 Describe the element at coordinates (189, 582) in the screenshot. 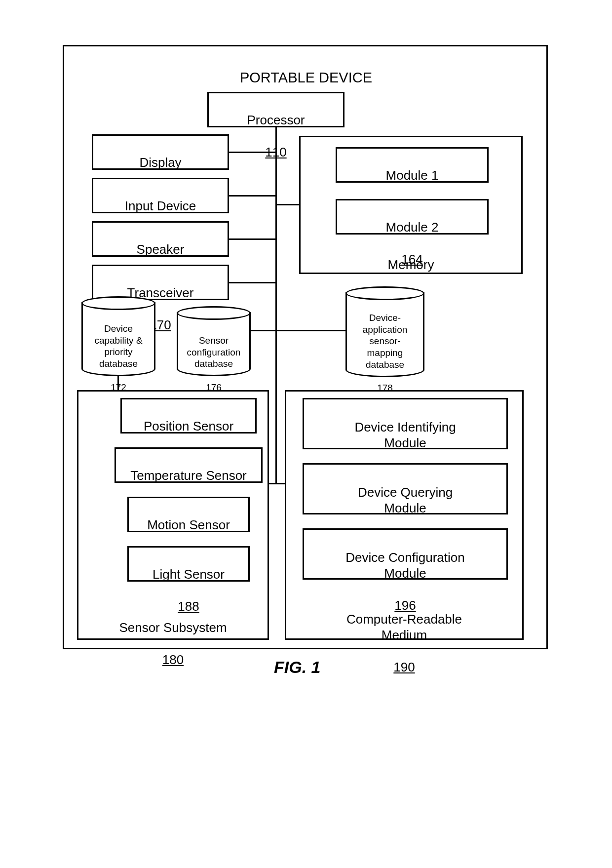

I see `light-sensor-label: Light Sensor 188` at that location.